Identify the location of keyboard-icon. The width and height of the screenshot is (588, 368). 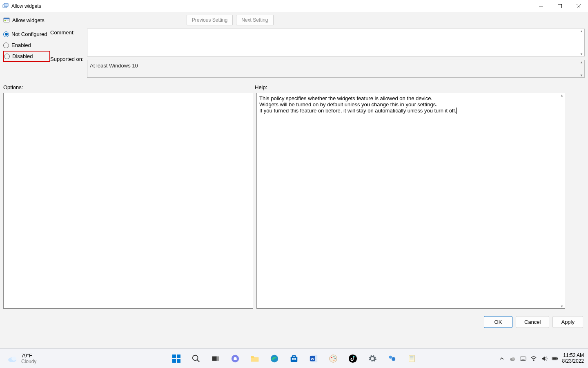
(523, 359).